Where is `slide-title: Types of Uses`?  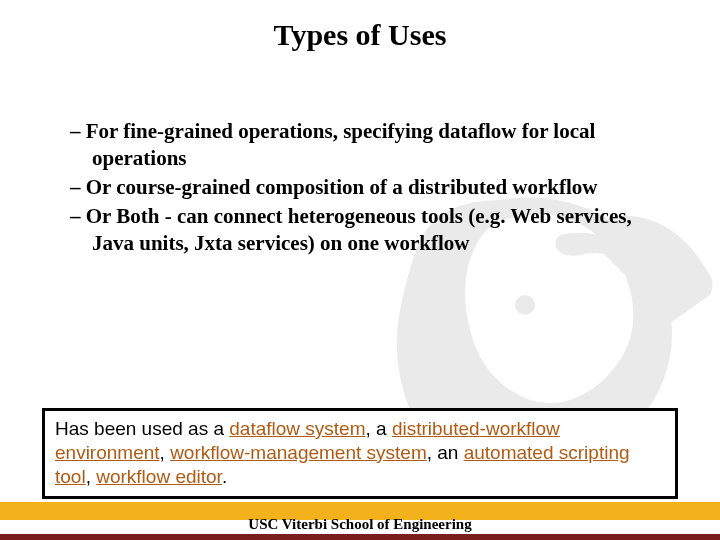 slide-title: Types of Uses is located at coordinates (360, 26).